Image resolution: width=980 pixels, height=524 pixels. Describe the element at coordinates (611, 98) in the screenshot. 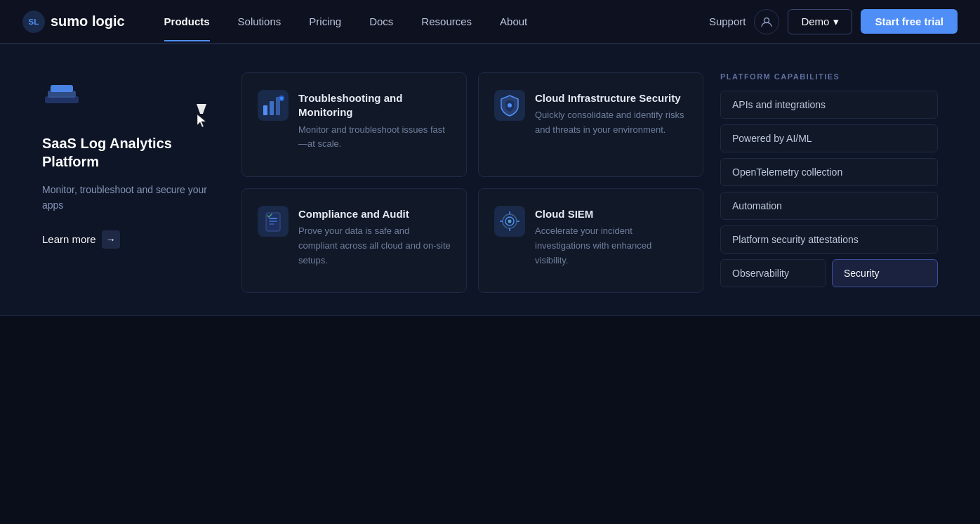

I see `card-security-title: Cloud Infrastructure Security` at that location.